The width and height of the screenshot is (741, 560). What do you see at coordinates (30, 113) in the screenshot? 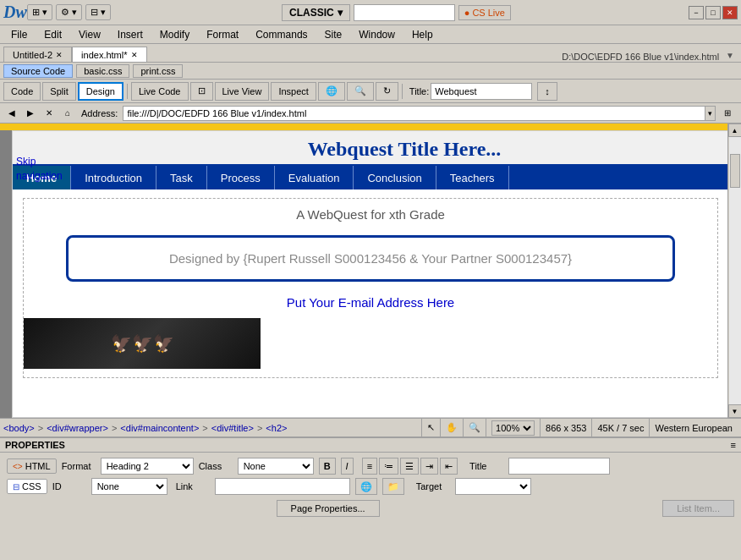
I see `forward-btn: ▶` at bounding box center [30, 113].